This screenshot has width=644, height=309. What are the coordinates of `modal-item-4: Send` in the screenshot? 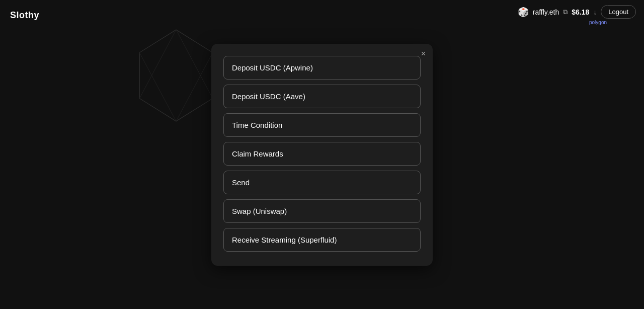 It's located at (322, 182).